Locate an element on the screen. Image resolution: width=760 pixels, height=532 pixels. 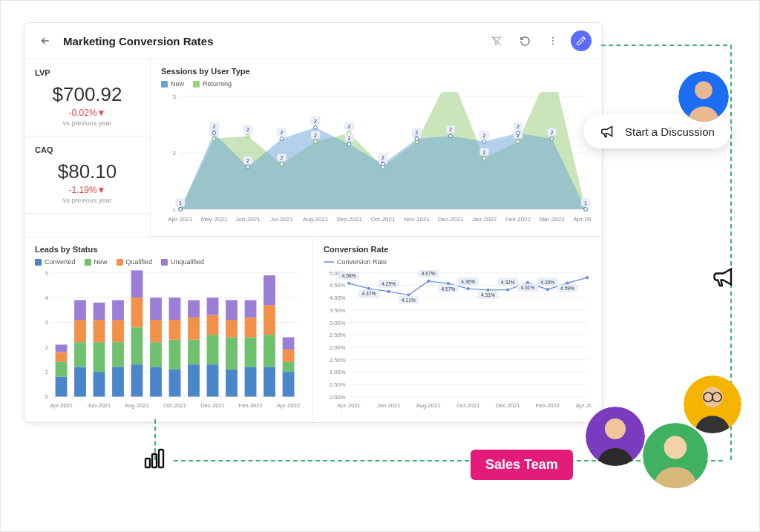
conversion-chart: 0.00%0.50%1.00%1.50%2.00%2.50%3.00%3.50%… is located at coordinates (457, 341).